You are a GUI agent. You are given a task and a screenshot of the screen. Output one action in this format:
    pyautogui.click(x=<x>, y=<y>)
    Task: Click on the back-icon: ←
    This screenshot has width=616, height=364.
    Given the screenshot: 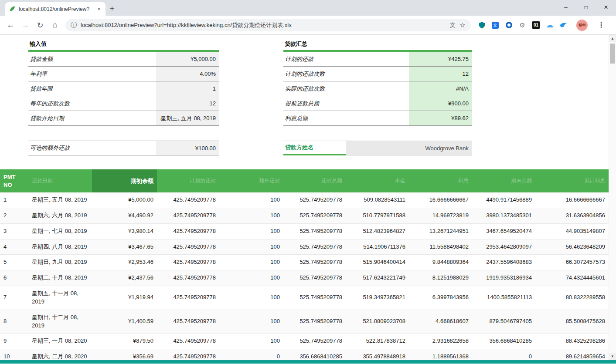 What is the action you would take?
    pyautogui.click(x=10, y=25)
    